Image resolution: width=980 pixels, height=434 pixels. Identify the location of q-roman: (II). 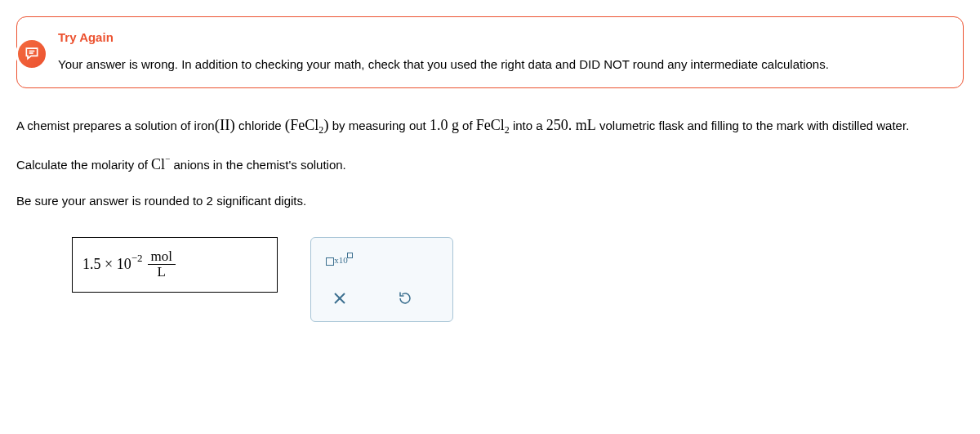
(225, 124).